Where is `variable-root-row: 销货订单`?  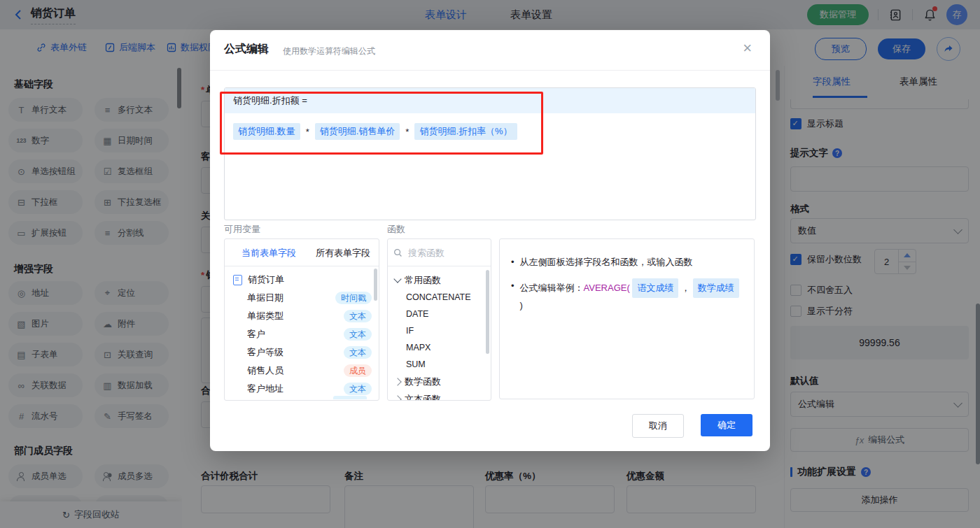
variable-root-row: 销货订单 is located at coordinates (302, 280).